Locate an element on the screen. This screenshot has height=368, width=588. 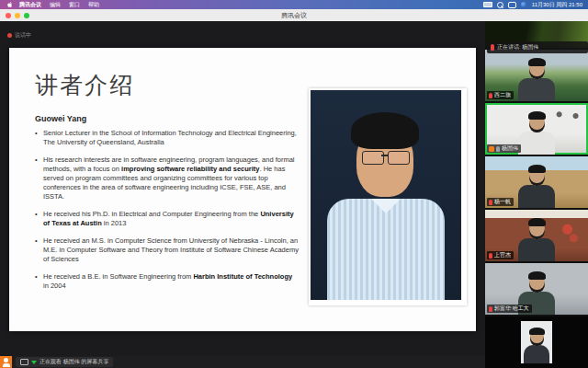
bullet-item: •His research interests are in software … is located at coordinates (167, 178).